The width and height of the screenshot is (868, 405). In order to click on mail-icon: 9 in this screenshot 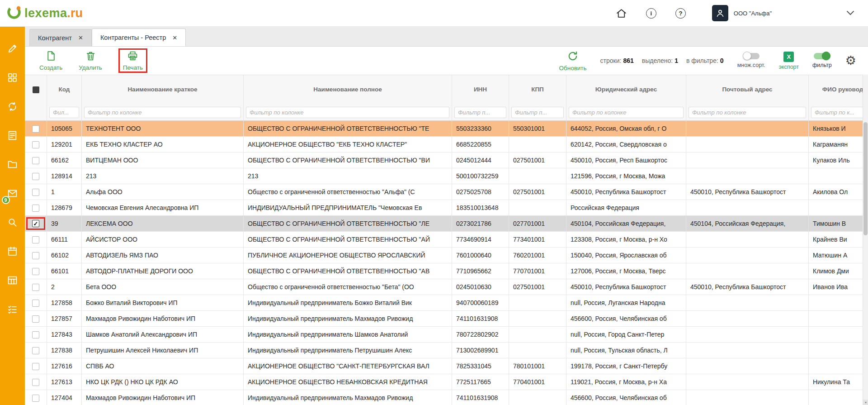, I will do `click(13, 193)`.